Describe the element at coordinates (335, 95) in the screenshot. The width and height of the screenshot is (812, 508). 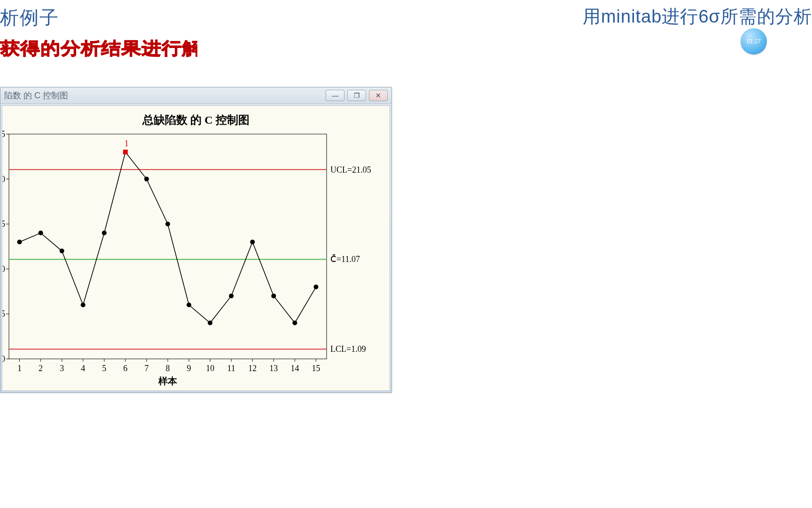
I see `window-minimize-button: —` at that location.